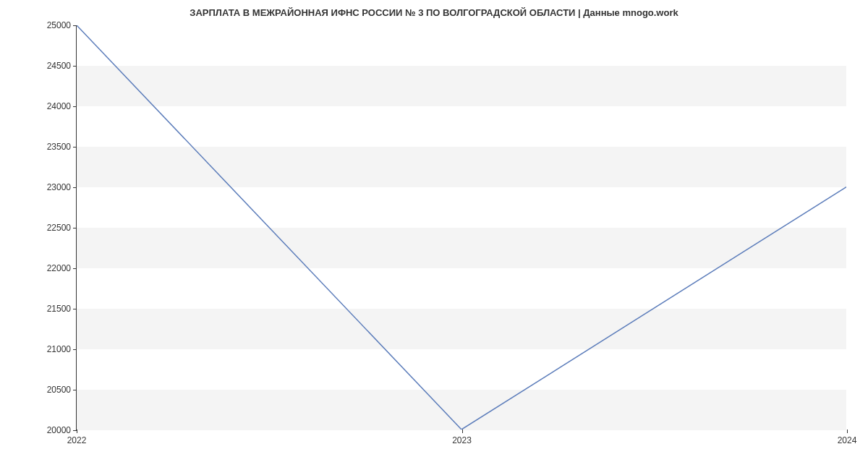  What do you see at coordinates (59, 66) in the screenshot?
I see `y-tick-label: 24500` at bounding box center [59, 66].